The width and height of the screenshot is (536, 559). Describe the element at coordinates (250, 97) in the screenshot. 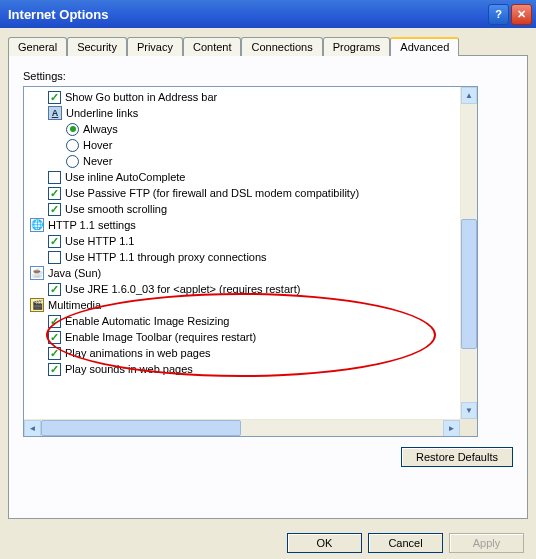

I see `list-item: Show Go button in Address bar` at that location.